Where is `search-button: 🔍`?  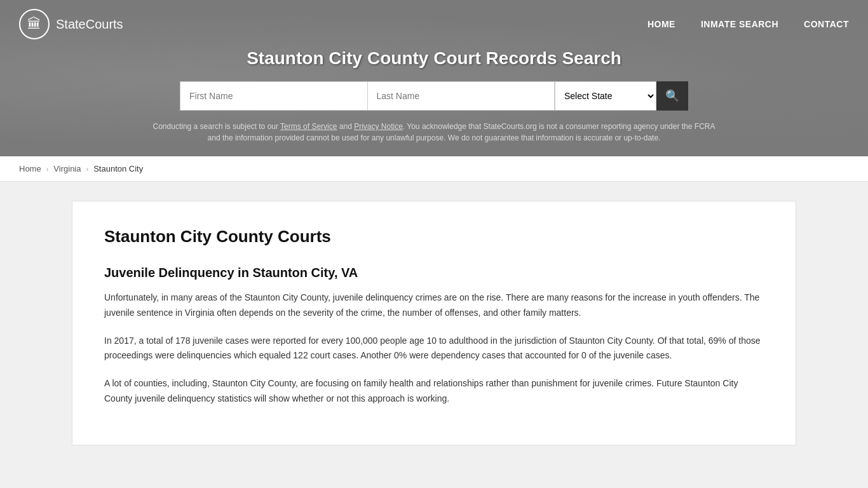
search-button: 🔍 is located at coordinates (672, 96).